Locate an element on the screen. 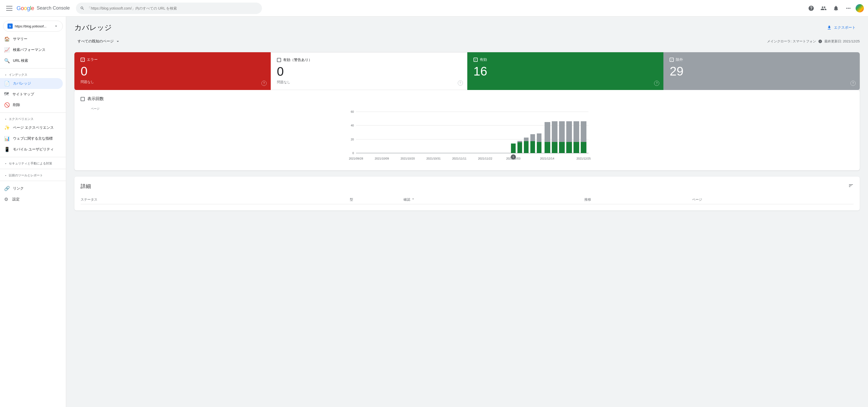 This screenshot has height=407, width=868. warning-status: 問題なし is located at coordinates (369, 82).